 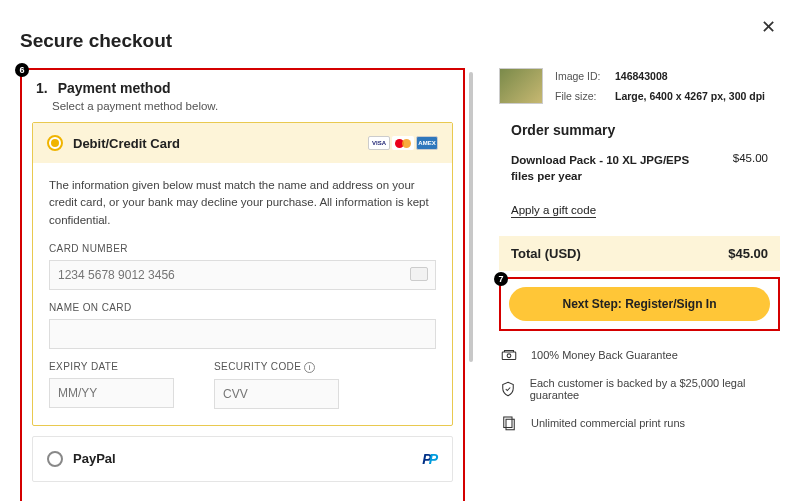 What do you see at coordinates (94, 458) in the screenshot?
I see `paypal-label: PayPal` at bounding box center [94, 458].